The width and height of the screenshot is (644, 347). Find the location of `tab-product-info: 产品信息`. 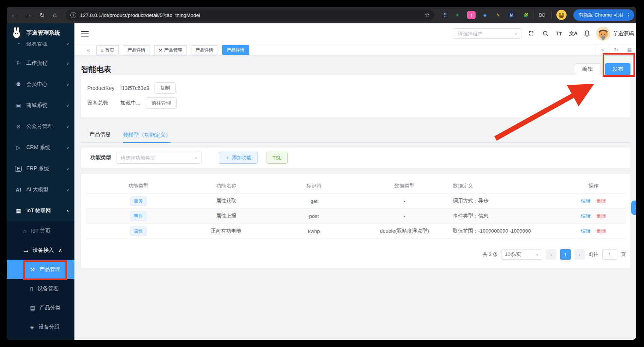

tab-product-info: 产品信息 is located at coordinates (100, 135).